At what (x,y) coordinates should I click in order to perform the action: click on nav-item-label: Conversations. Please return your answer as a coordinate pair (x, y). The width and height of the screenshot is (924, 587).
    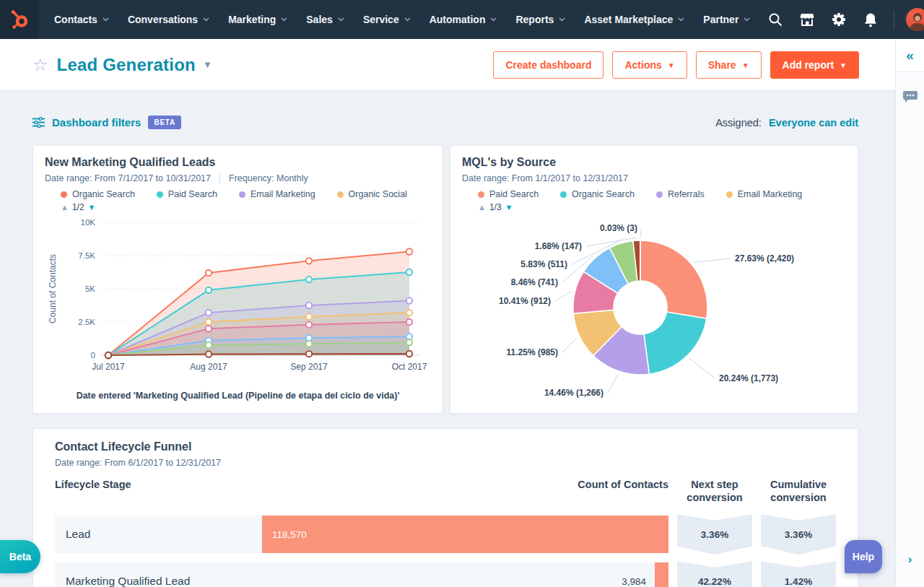
    Looking at the image, I should click on (163, 19).